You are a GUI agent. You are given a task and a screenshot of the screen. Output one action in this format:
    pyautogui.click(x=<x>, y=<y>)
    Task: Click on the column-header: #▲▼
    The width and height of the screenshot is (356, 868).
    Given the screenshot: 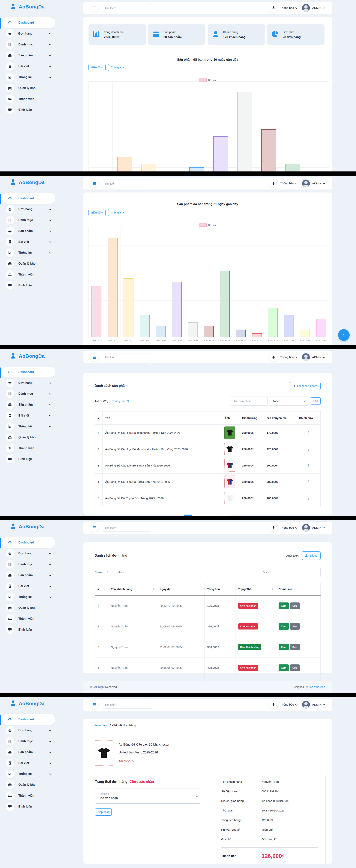 What is the action you would take?
    pyautogui.click(x=102, y=589)
    